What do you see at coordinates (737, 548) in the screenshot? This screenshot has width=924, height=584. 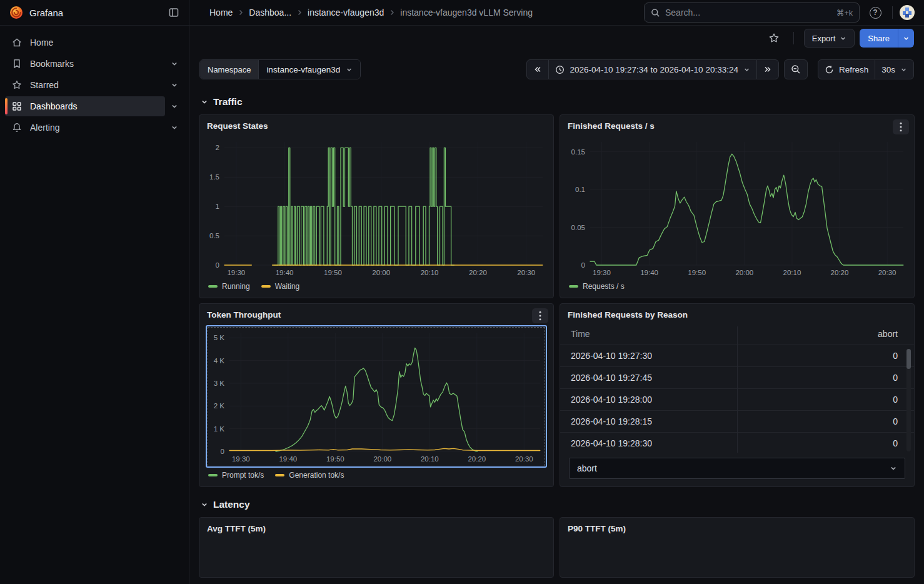 I see `panel-p90-ttft: P90 TTFT (5m)` at bounding box center [737, 548].